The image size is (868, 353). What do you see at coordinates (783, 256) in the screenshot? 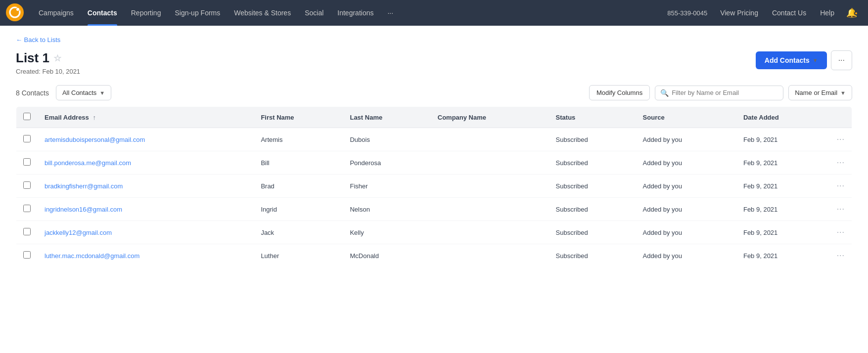
I see `row-date-added-5: Feb 9, 2021` at bounding box center [783, 256].